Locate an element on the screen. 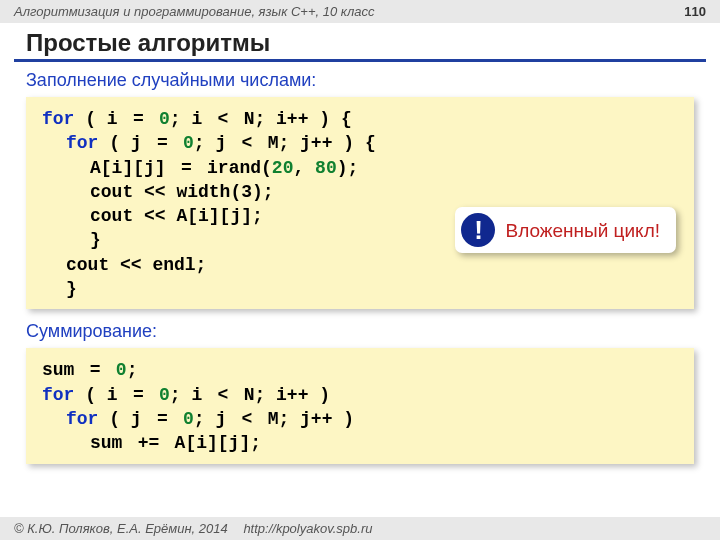 This screenshot has width=720, height=540. page-number: 110 is located at coordinates (695, 12).